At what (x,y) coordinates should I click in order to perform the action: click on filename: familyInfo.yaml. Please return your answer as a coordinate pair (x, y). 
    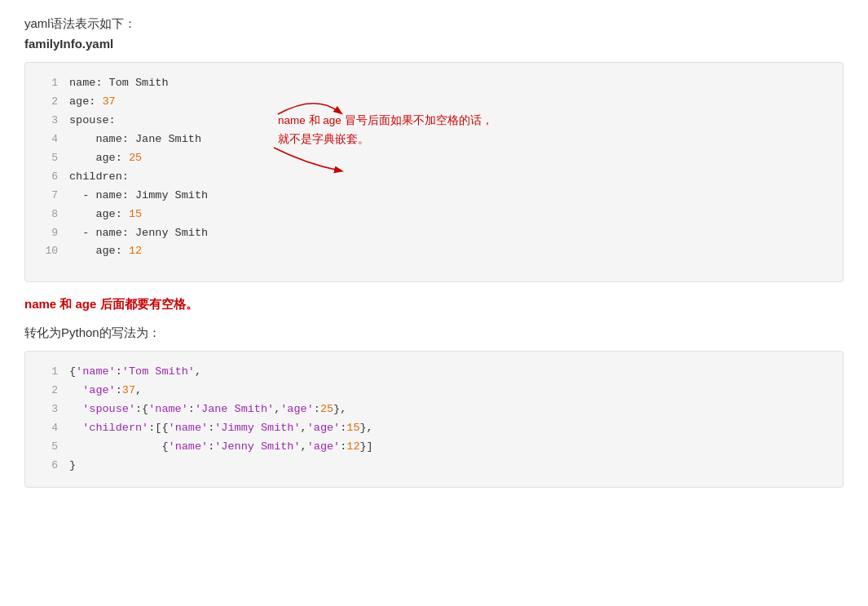
    Looking at the image, I should click on (434, 44).